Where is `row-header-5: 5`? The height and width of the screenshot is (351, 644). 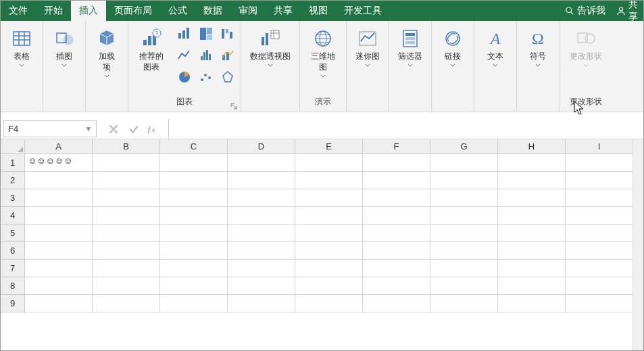
row-header-5: 5 is located at coordinates (13, 233).